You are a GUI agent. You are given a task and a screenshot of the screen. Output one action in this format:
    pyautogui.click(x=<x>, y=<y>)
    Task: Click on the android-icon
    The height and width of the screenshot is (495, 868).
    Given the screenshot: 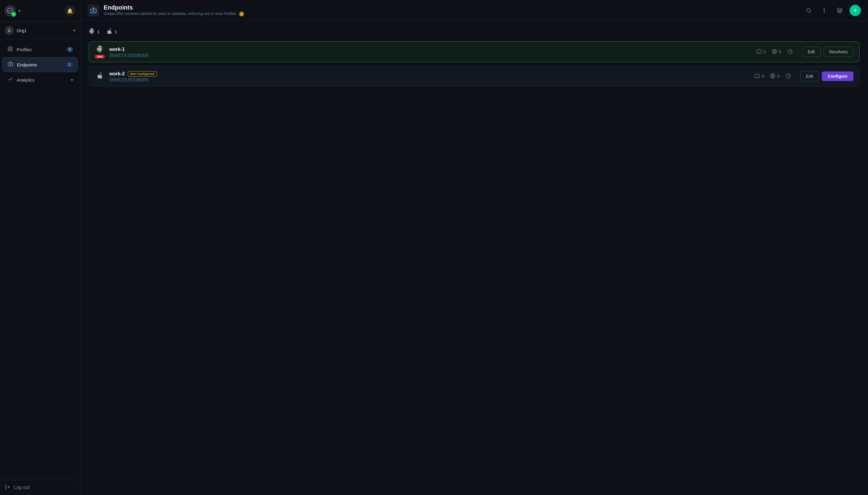 What is the action you would take?
    pyautogui.click(x=92, y=32)
    